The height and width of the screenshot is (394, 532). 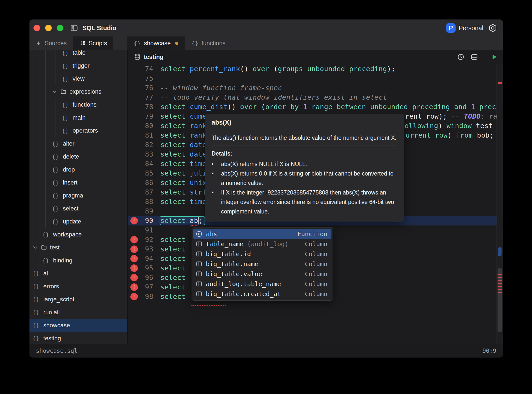 I want to click on sidebar-item-label: main, so click(x=79, y=118).